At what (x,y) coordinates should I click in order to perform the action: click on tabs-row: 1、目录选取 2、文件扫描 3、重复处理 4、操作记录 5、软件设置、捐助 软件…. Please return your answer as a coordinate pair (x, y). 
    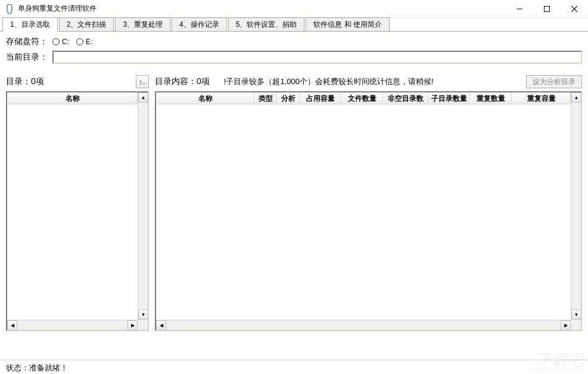
    Looking at the image, I should click on (294, 25).